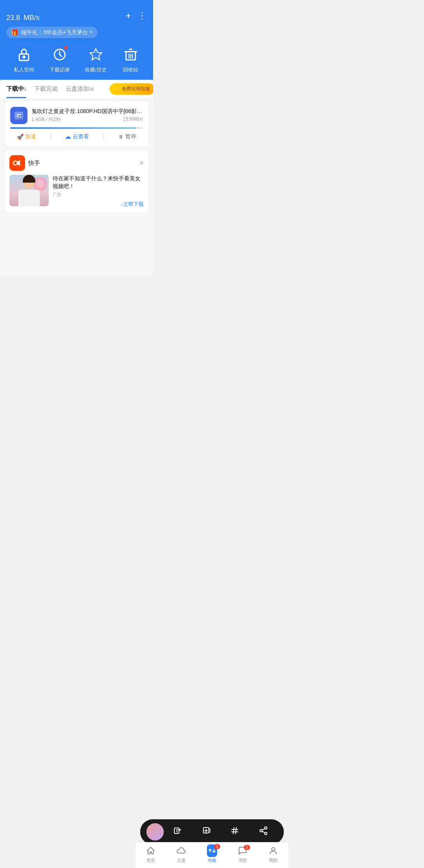  Describe the element at coordinates (98, 191) in the screenshot. I see `ad-text-area: 待在家不知道干什么？来快手看美女视频吧！ 广告 ↓立即下载` at that location.